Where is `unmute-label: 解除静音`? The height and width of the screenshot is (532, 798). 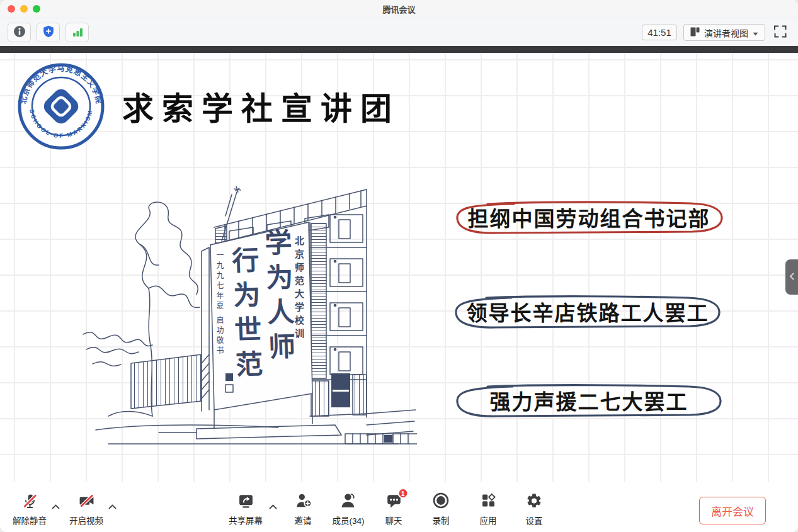 unmute-label: 解除静音 is located at coordinates (30, 520).